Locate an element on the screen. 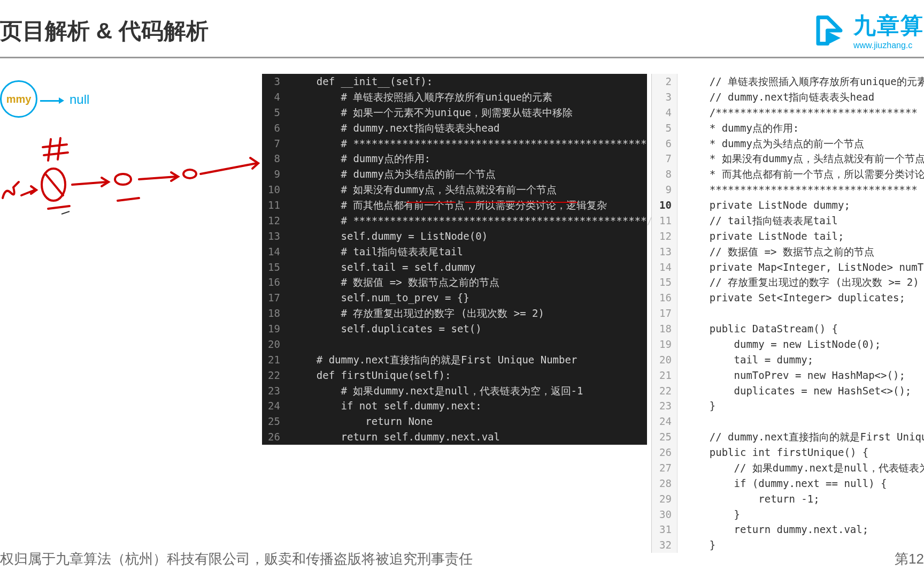 The width and height of the screenshot is (924, 578). code-text: if not self.dummy.next: is located at coordinates (386, 406).